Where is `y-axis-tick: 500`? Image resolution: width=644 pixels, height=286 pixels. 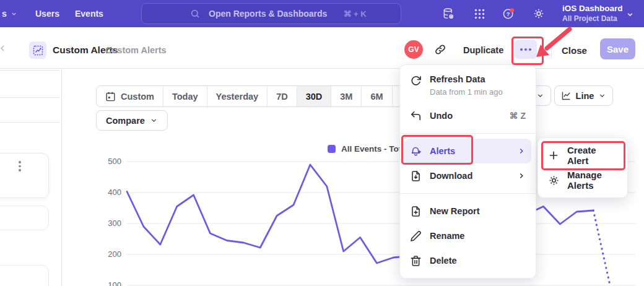 y-axis-tick: 500 is located at coordinates (109, 161).